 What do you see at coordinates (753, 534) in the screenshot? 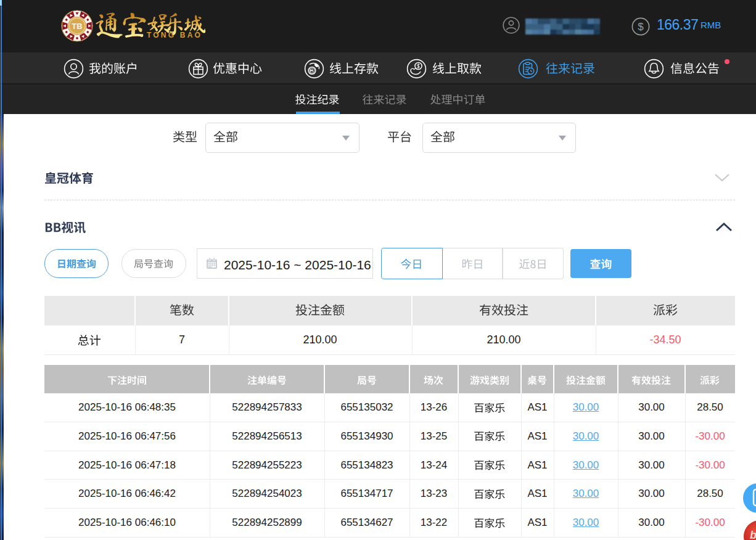
I see `svg-text: b` at bounding box center [753, 534].